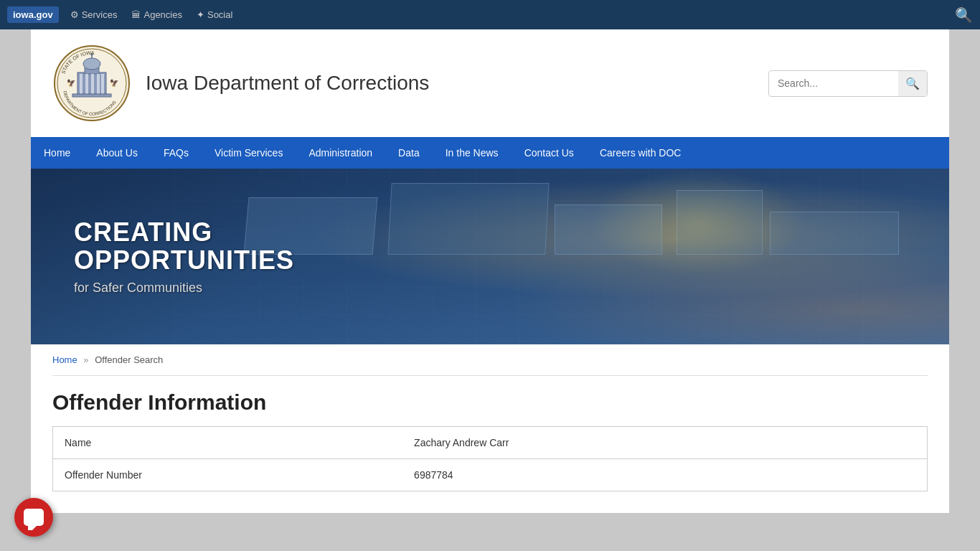  I want to click on nav-administration: Administration, so click(340, 153).